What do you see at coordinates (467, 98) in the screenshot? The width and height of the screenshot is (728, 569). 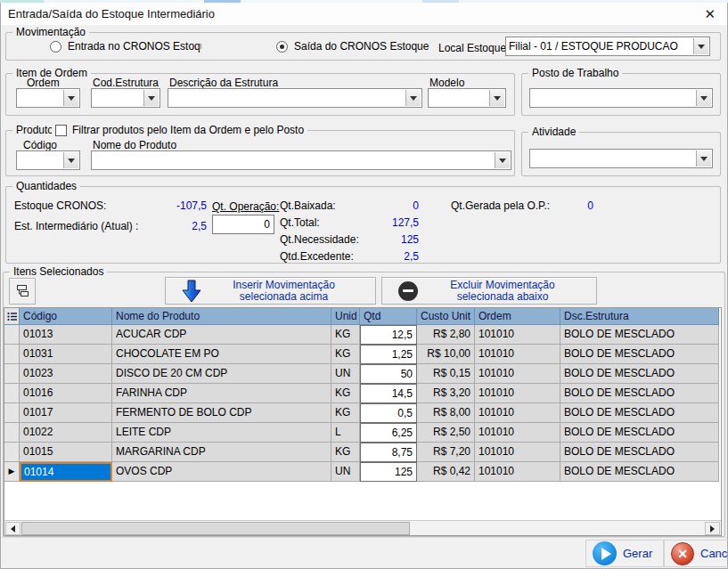 I see `modelo-combobox` at bounding box center [467, 98].